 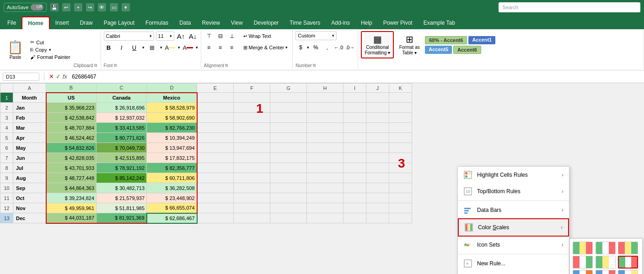 I want to click on cell-12-col9, so click(x=378, y=208).